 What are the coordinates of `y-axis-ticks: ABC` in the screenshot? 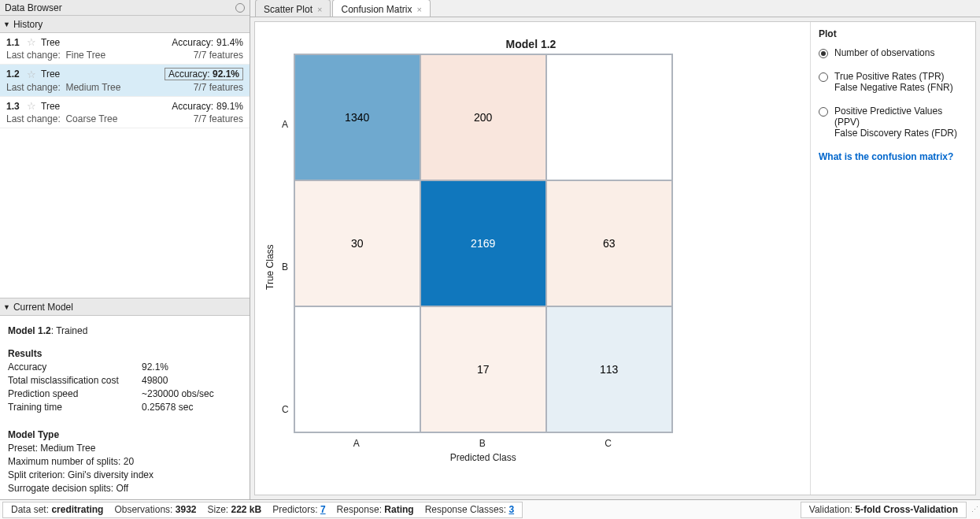 It's located at (285, 267).